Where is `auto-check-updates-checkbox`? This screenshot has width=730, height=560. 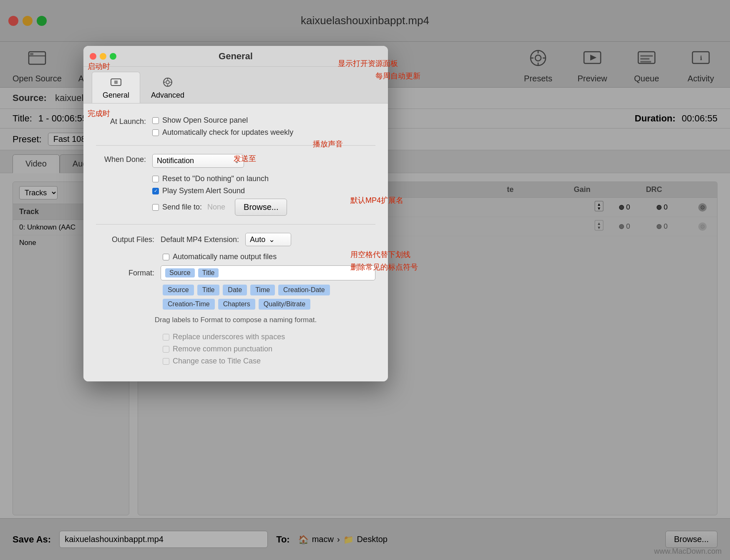 auto-check-updates-checkbox is located at coordinates (156, 133).